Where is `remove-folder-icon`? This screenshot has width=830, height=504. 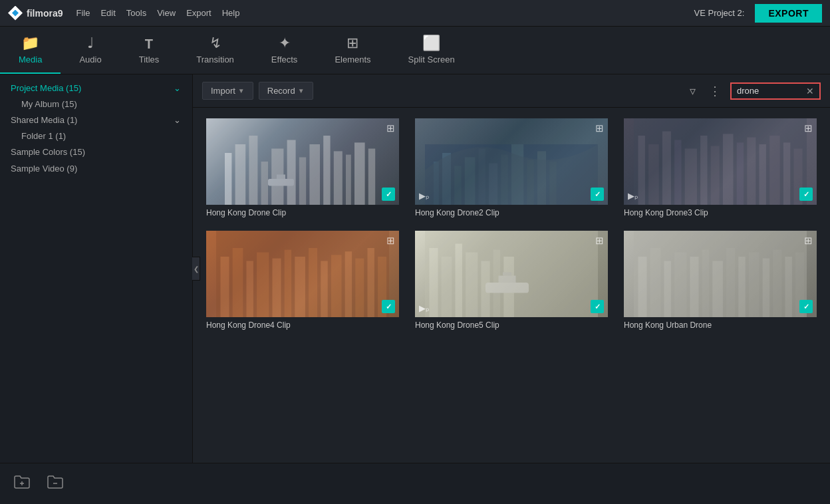
remove-folder-icon is located at coordinates (55, 482).